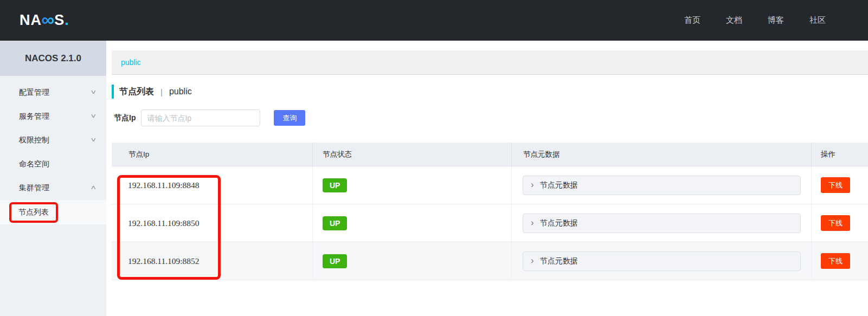  I want to click on nav-link-docs: 文档, so click(734, 21).